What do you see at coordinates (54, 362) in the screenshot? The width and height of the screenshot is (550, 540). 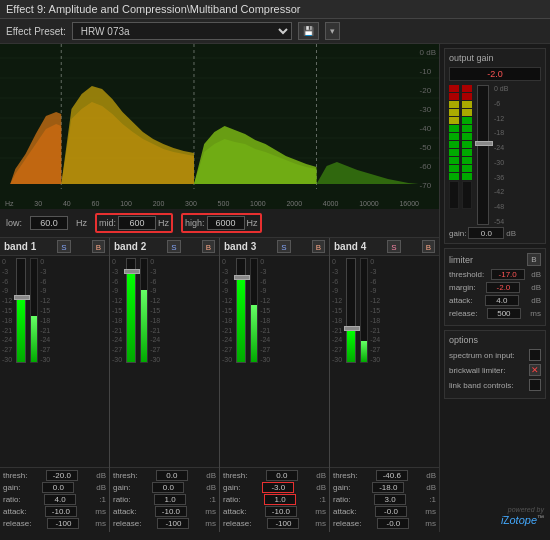 I see `band-1-controls: 0-3-6-9-12-15-18-21-24-27-30 0-3-6-9-12-…` at bounding box center [54, 362].